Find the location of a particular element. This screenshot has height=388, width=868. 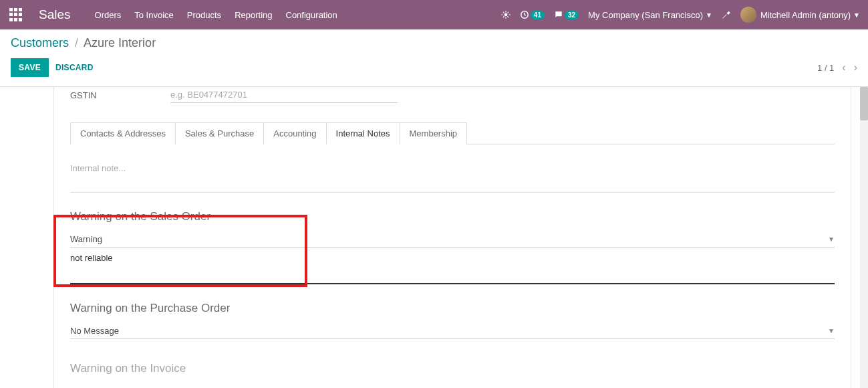

messages-badge: 32 is located at coordinates (572, 15).